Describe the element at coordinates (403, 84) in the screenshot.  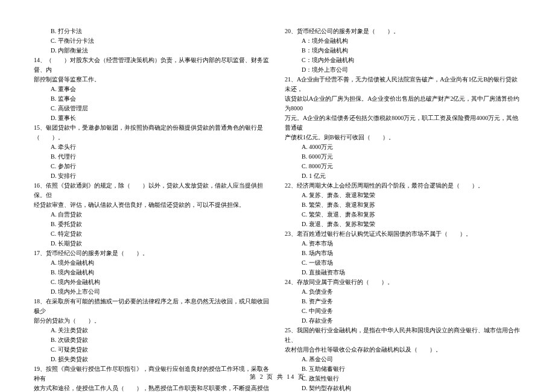
I see `stem-line: 21、A企业由于经营不善，无力偿债被人民法院宣告破产，A企业尚有1亿元B的银行贷…` at that location.